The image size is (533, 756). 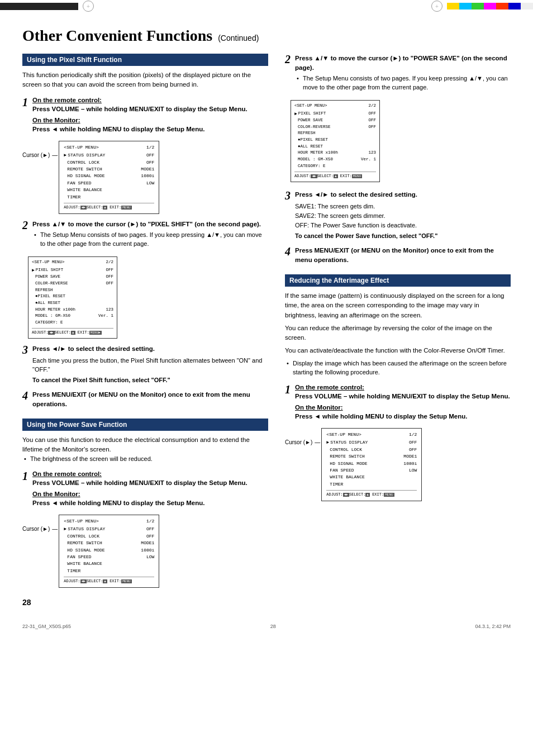 What do you see at coordinates (109, 178) in the screenshot?
I see `screen-1: <SET-UP MENU> 1/2 ► STATUS DISPLAY OFF C…` at bounding box center [109, 178].